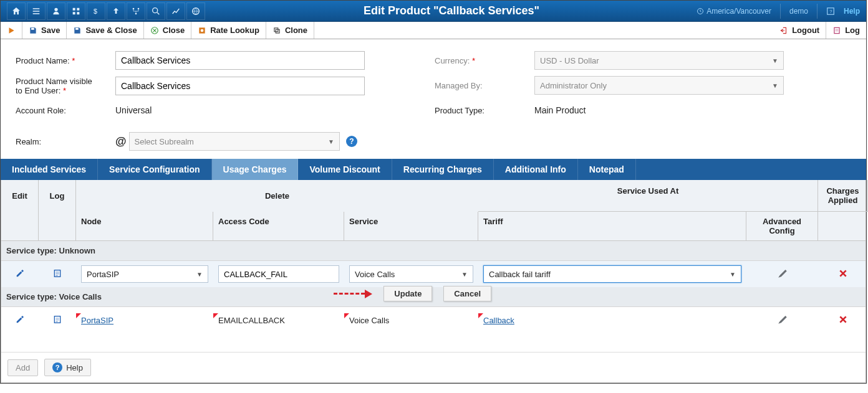 The width and height of the screenshot is (868, 393). What do you see at coordinates (499, 320) in the screenshot?
I see `tariff-link: Callback` at bounding box center [499, 320].